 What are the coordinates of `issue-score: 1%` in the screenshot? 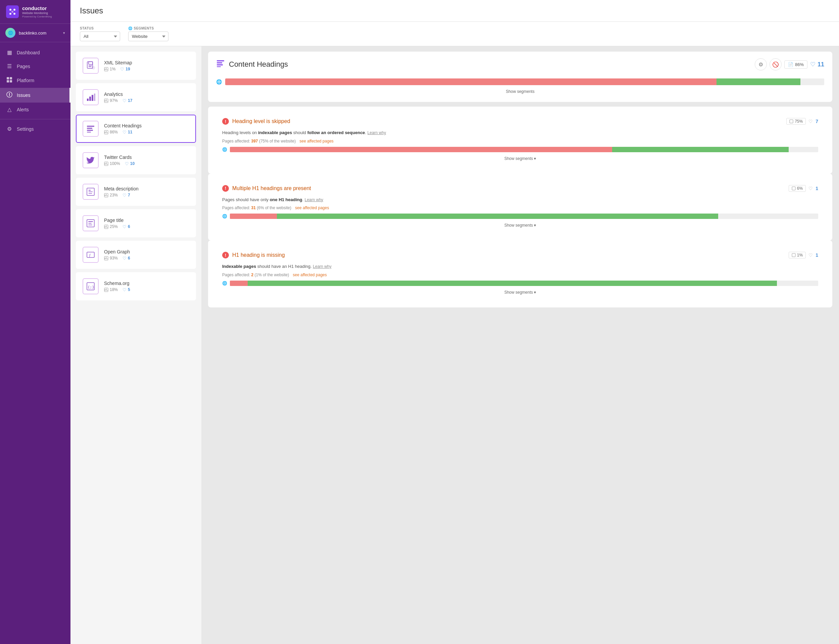 It's located at (110, 69).